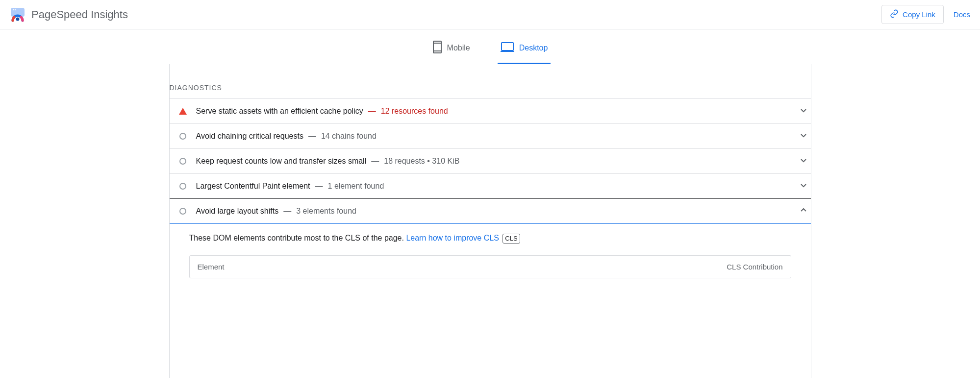 The image size is (980, 391). Describe the element at coordinates (962, 15) in the screenshot. I see `docs-link: Docs` at that location.